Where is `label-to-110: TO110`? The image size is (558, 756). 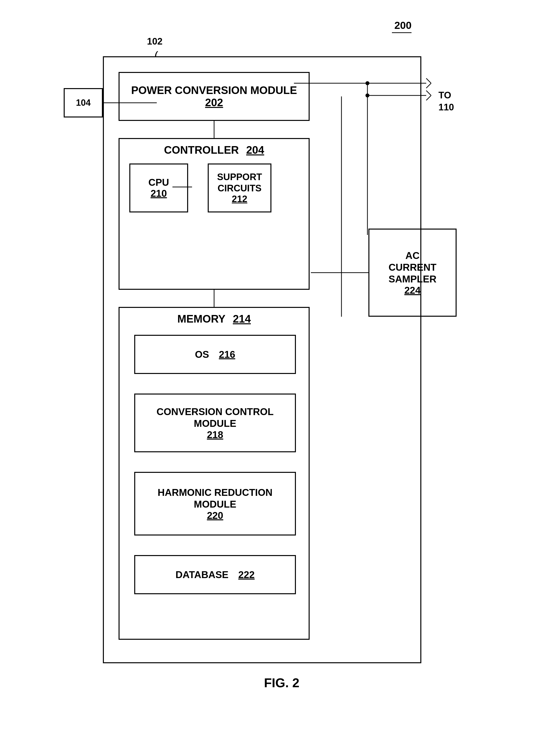 label-to-110: TO110 is located at coordinates (446, 101).